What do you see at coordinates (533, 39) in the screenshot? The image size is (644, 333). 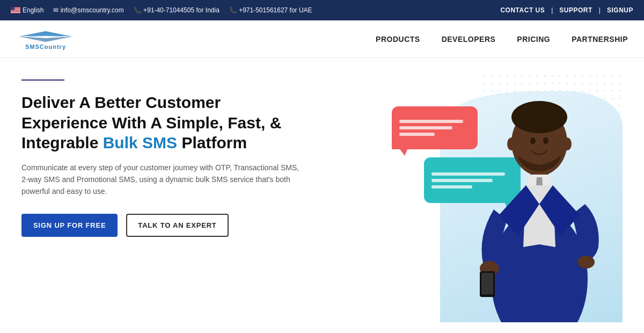 I see `nav-link-pricing: PRICING` at bounding box center [533, 39].